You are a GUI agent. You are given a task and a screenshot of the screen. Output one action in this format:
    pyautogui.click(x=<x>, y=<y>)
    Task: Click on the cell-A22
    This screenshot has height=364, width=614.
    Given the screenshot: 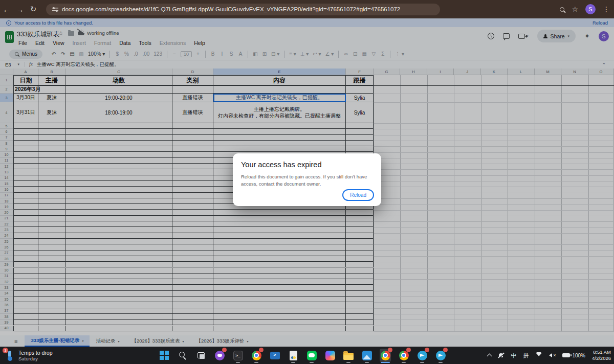 What is the action you would take?
    pyautogui.click(x=26, y=224)
    